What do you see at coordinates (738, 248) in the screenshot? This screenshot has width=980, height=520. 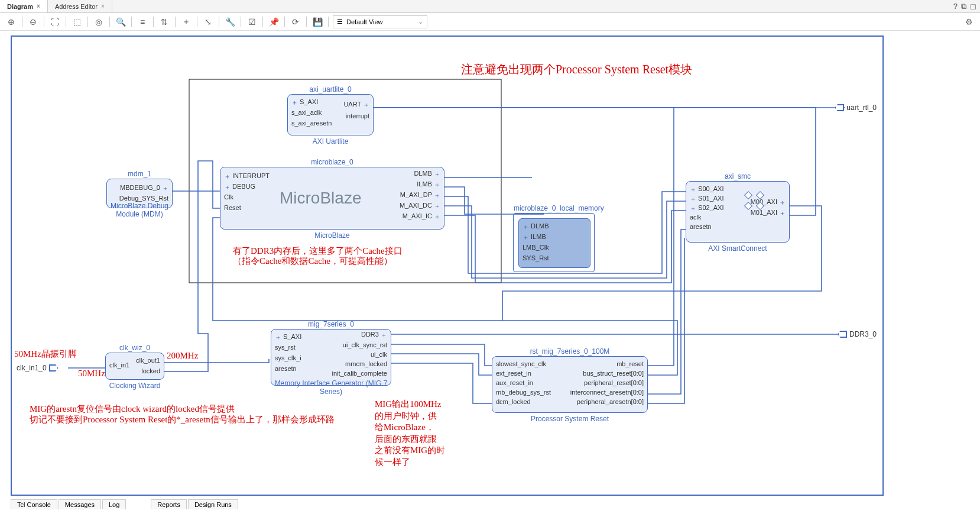 I see `block-smc-name: AXI SmartConnect` at bounding box center [738, 248].